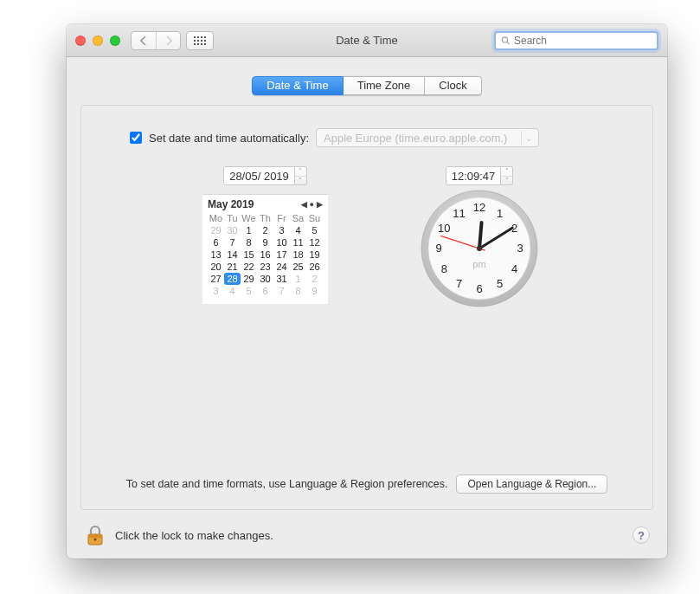 This screenshot has width=700, height=594. What do you see at coordinates (305, 204) in the screenshot?
I see `cal-prev-icon: ◀` at bounding box center [305, 204].